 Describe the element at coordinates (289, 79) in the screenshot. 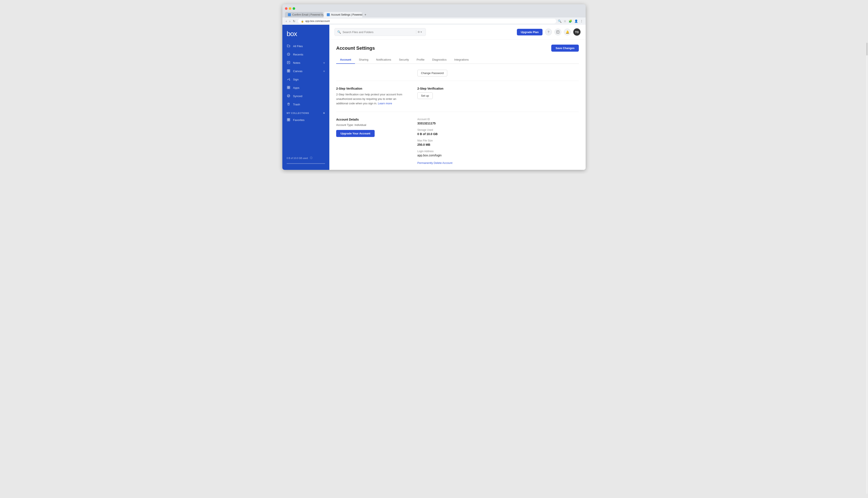

I see `sign-icon` at that location.